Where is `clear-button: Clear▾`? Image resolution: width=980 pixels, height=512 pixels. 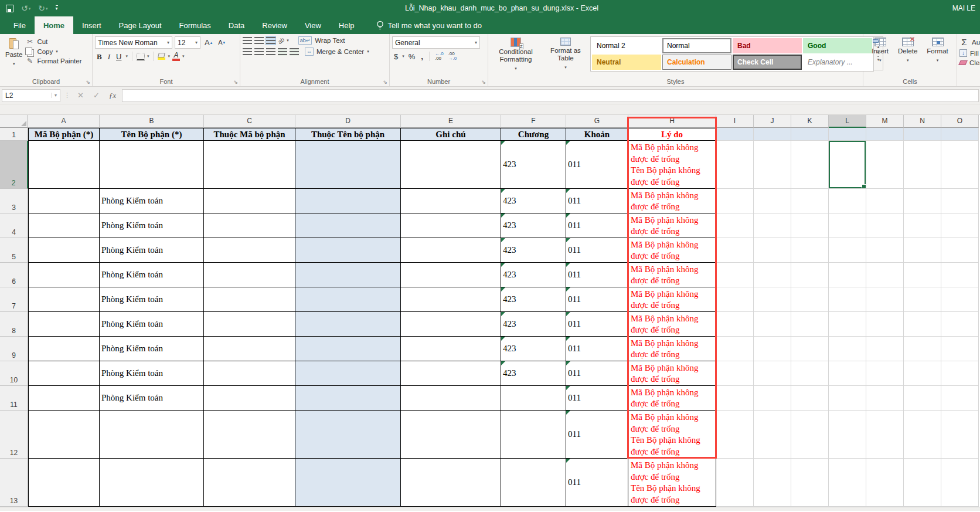
clear-button: Clear▾ is located at coordinates (969, 63).